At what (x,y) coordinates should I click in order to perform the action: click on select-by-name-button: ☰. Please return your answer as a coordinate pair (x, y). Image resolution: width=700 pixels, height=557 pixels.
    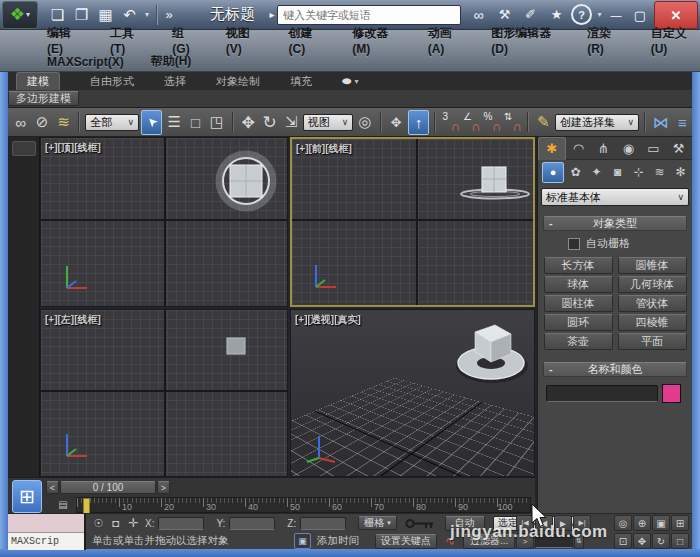
    Looking at the image, I should click on (174, 122).